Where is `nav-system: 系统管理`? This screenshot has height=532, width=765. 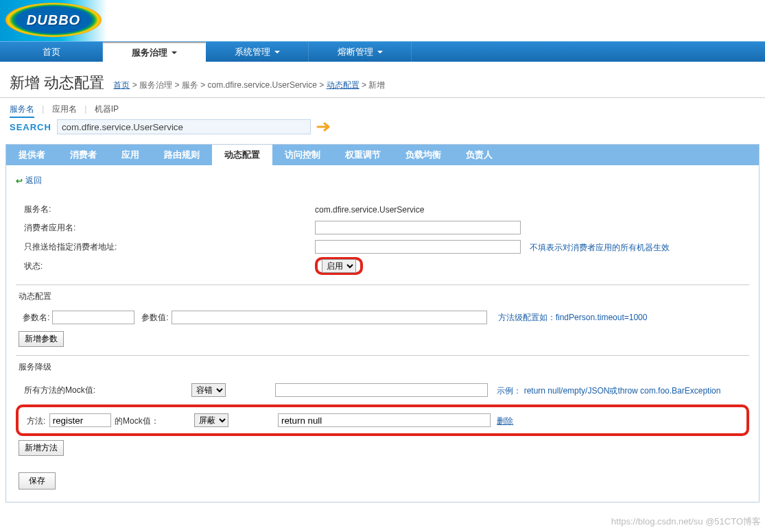 nav-system: 系统管理 is located at coordinates (257, 52).